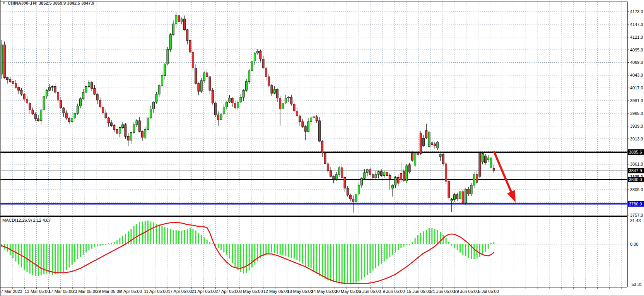 This screenshot has height=296, width=644. I want to click on date-tick-label: 13 Mar 05:00, so click(37, 291).